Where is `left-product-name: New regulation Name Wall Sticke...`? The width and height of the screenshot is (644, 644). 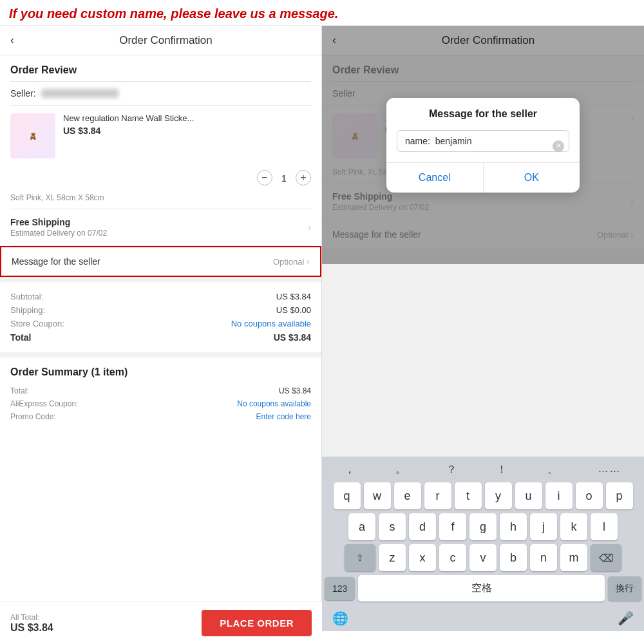
left-product-name: New regulation Name Wall Sticke... is located at coordinates (187, 118).